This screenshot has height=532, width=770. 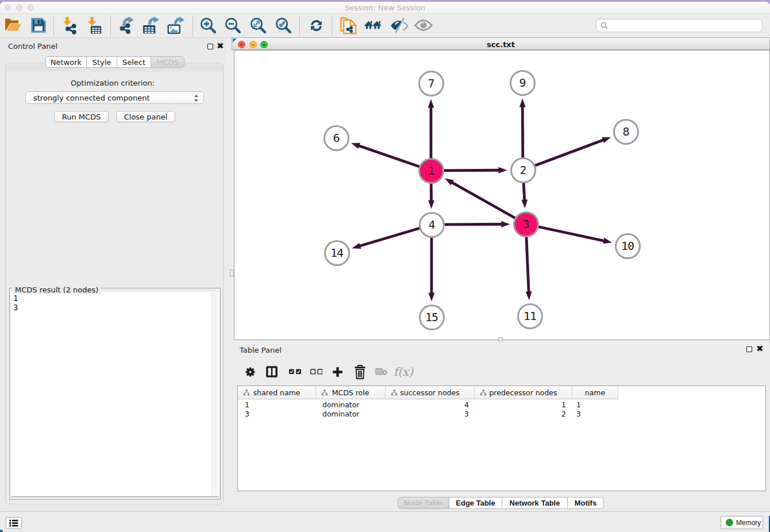 What do you see at coordinates (523, 83) in the screenshot?
I see `graph-node-9: 9` at bounding box center [523, 83].